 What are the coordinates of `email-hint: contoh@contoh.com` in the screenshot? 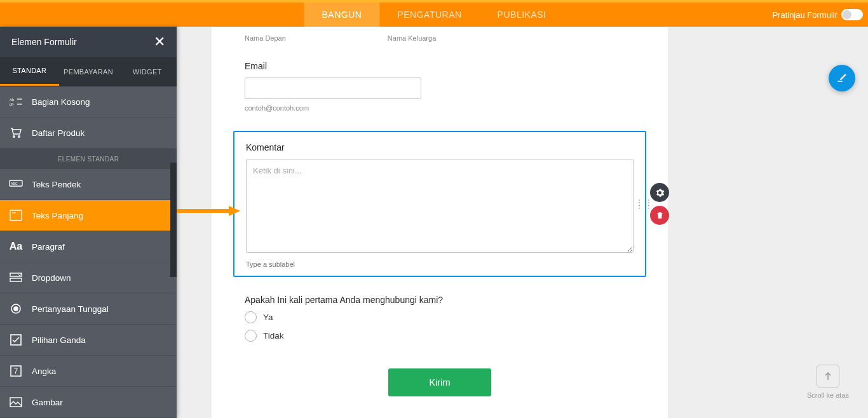 It's located at (440, 108).